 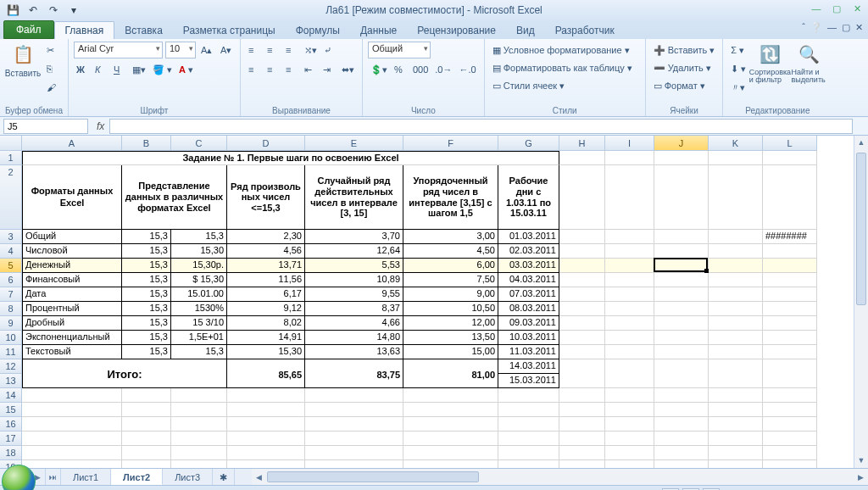 What do you see at coordinates (481, 126) in the screenshot?
I see `formula-input` at bounding box center [481, 126].